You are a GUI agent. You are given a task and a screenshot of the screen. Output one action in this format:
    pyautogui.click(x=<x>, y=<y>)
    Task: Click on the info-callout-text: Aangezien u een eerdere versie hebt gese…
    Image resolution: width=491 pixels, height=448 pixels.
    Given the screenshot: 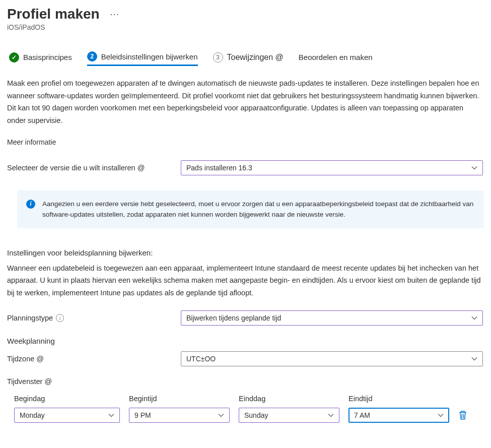 What is the action you would take?
    pyautogui.click(x=259, y=210)
    